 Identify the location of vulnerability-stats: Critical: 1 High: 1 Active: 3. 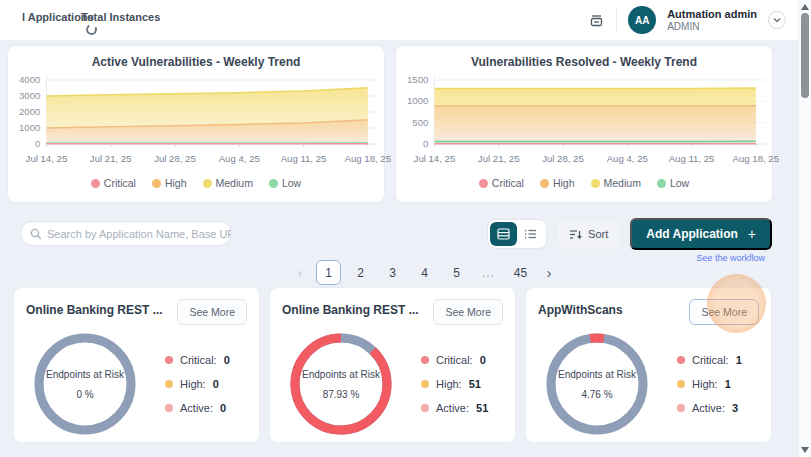
(710, 384).